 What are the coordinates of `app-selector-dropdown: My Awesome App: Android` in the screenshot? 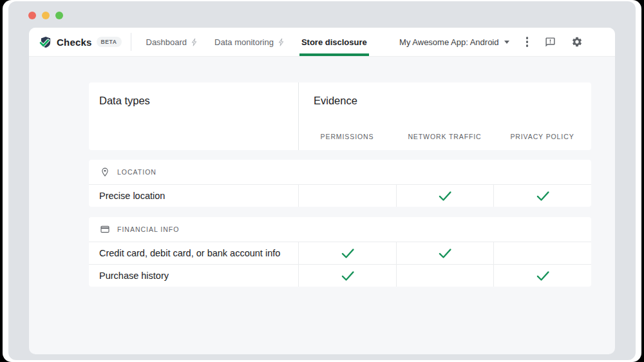 It's located at (454, 43).